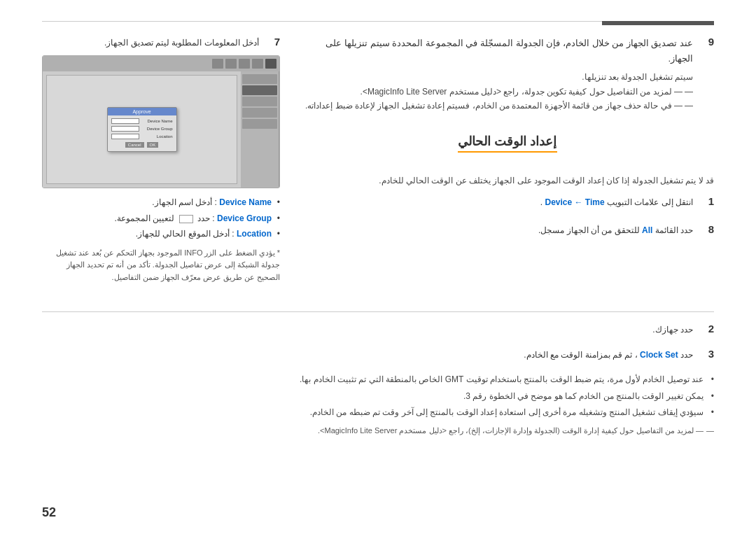 Image resolution: width=756 pixels, height=534 pixels. Describe the element at coordinates (186, 219) in the screenshot. I see `device-group-input-mockup` at that location.